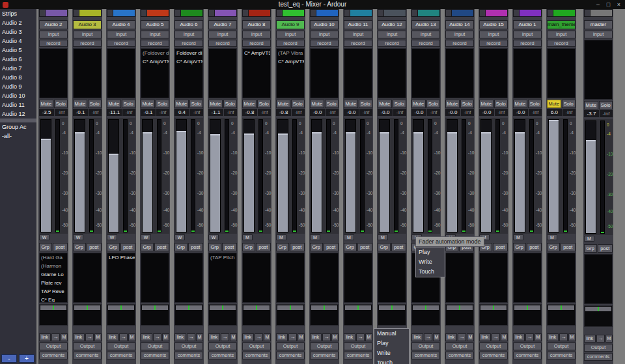 This screenshot has height=364, width=625. What do you see at coordinates (47, 112) in the screenshot?
I see `gain-display: -3.5` at bounding box center [47, 112].